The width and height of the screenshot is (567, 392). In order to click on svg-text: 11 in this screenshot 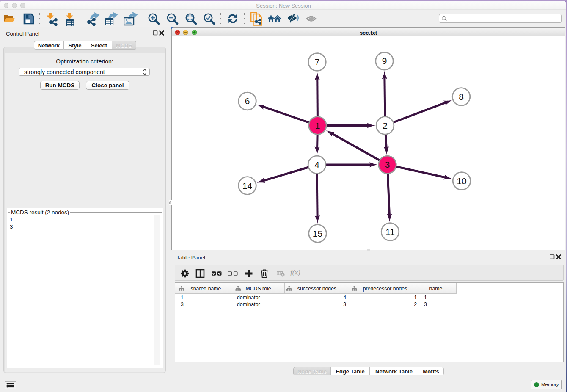, I will do `click(390, 232)`.